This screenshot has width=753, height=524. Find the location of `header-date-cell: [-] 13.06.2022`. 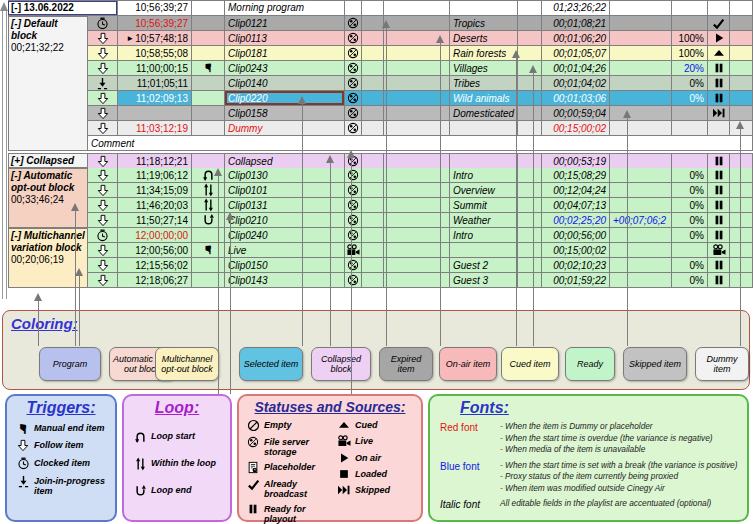

header-date-cell: [-] 13.06.2022 is located at coordinates (63, 8).